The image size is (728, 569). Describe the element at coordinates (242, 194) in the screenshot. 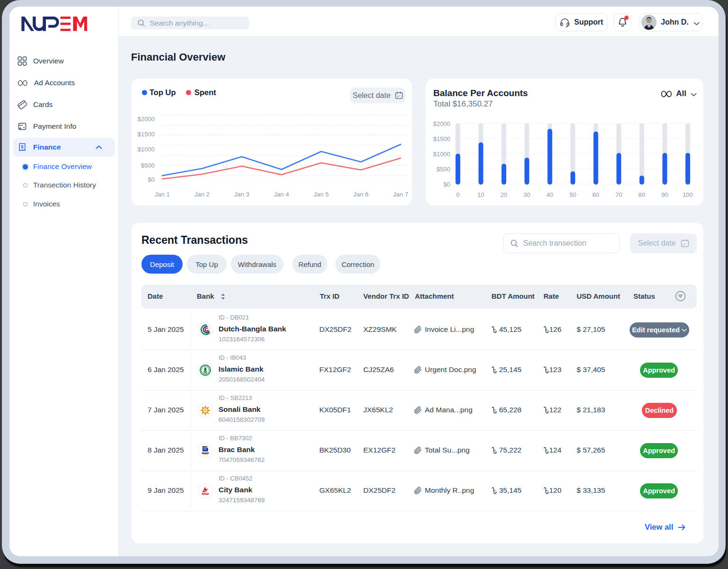

I see `svg-text: Jan 3` at that location.